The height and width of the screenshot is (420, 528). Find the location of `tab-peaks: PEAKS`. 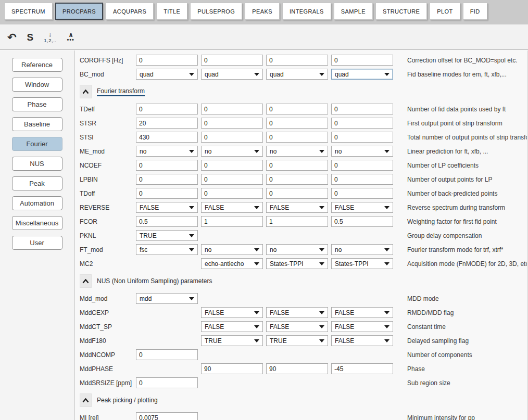

tab-peaks: PEAKS is located at coordinates (262, 11).